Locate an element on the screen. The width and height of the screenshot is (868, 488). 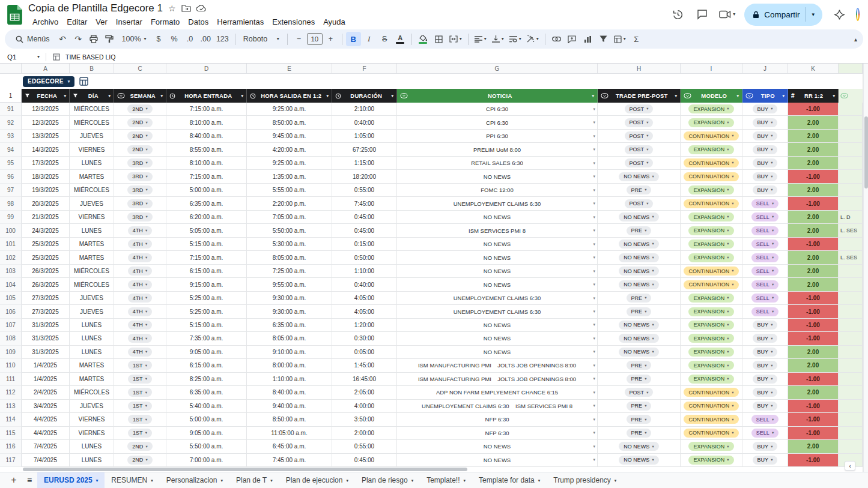
dropdown-chip: NO NEWS▾ is located at coordinates (639, 447).